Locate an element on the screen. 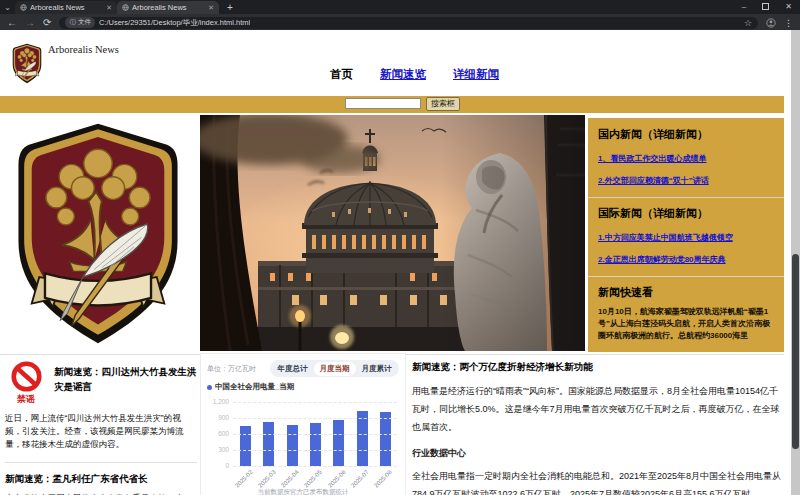 This screenshot has height=495, width=800. chart-tab-monthly-cumulative: 月度累计 is located at coordinates (377, 369).